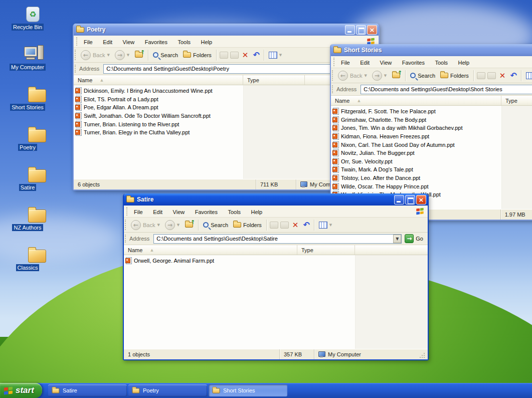 This screenshot has height=398, width=532. Describe the element at coordinates (431, 186) in the screenshot. I see `file-row: Wilde, Oscar. The Happy Prince.ppt` at that location.